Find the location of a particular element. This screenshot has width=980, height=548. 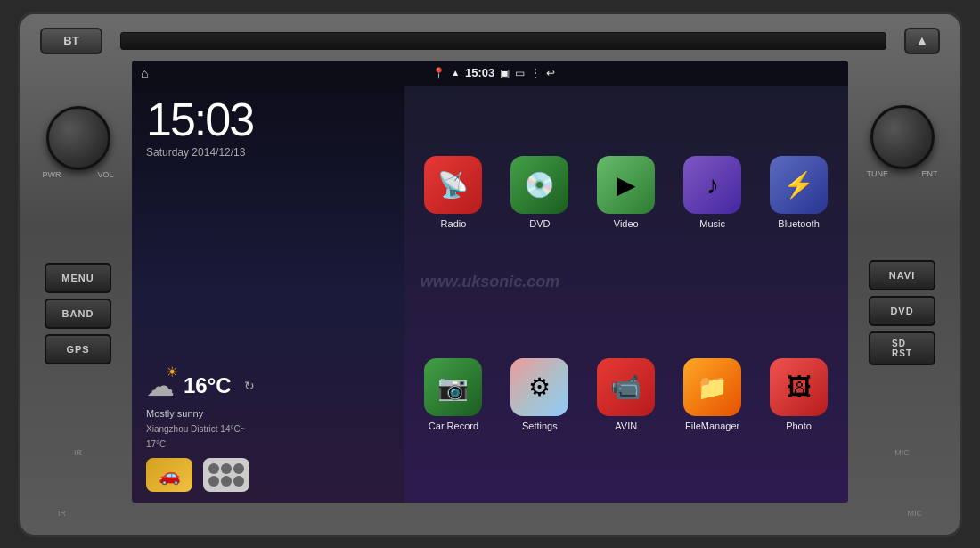

right-panel: TUNE ENT NAVI DVD SDRST MIC is located at coordinates (902, 282).